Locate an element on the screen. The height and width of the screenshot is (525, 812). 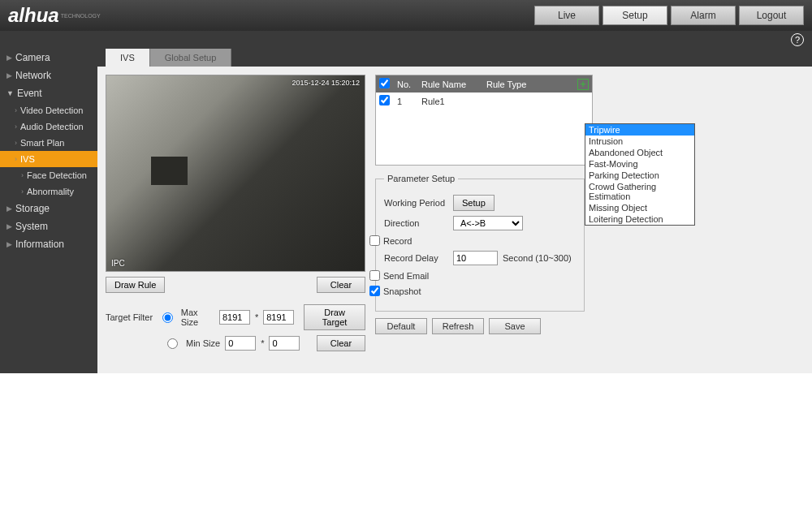
draw-target-button: Draw Target is located at coordinates (335, 317).